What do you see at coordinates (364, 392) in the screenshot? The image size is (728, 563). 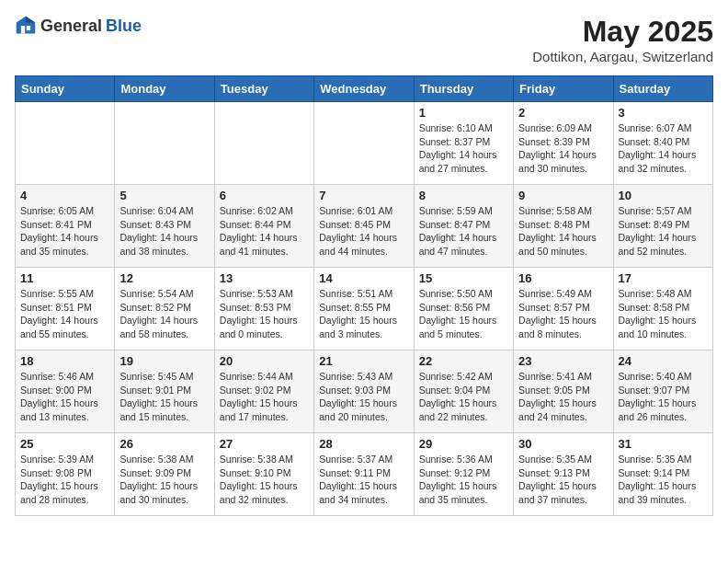 I see `week-row-4: 18Sunrise: 5:46 AMSunset: 9:00 PMDayligh…` at bounding box center [364, 392].